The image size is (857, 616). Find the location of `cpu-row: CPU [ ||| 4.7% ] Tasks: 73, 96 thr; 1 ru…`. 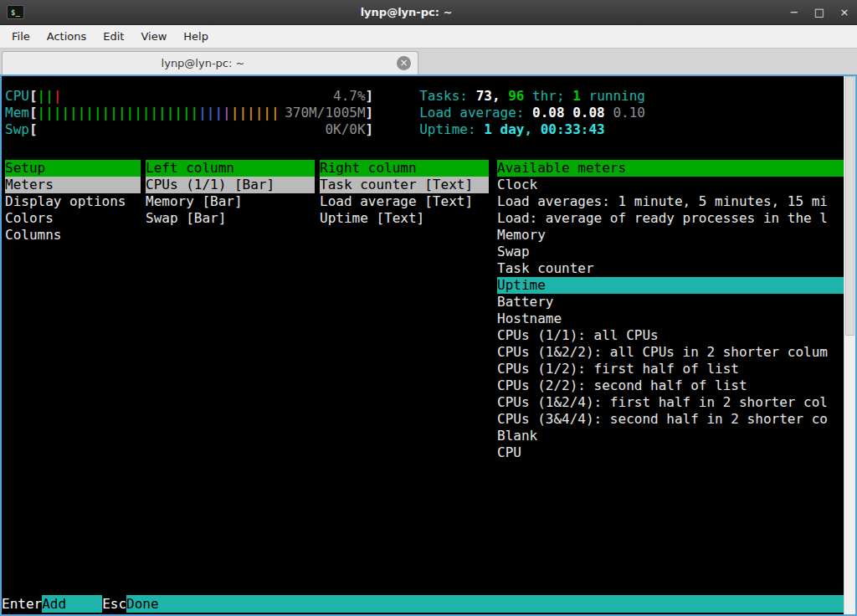

cpu-row: CPU [ ||| 4.7% ] Tasks: 73, 96 thr; 1 ru… is located at coordinates (424, 96).